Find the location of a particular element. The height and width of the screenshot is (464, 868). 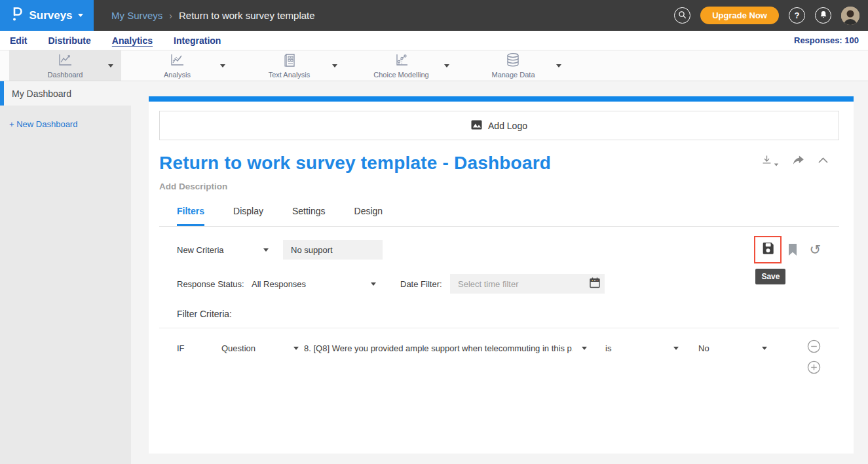

share-button is located at coordinates (798, 161).